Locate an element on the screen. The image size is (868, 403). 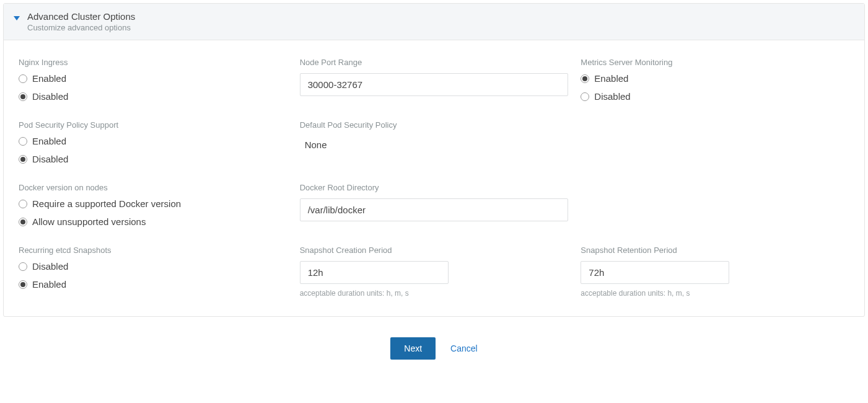
docker-root-input is located at coordinates (434, 210).